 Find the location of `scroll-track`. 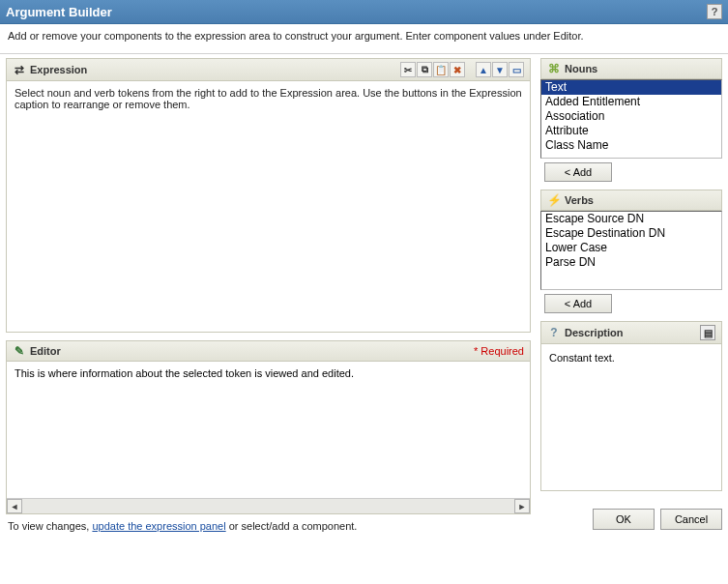

scroll-track is located at coordinates (269, 507).